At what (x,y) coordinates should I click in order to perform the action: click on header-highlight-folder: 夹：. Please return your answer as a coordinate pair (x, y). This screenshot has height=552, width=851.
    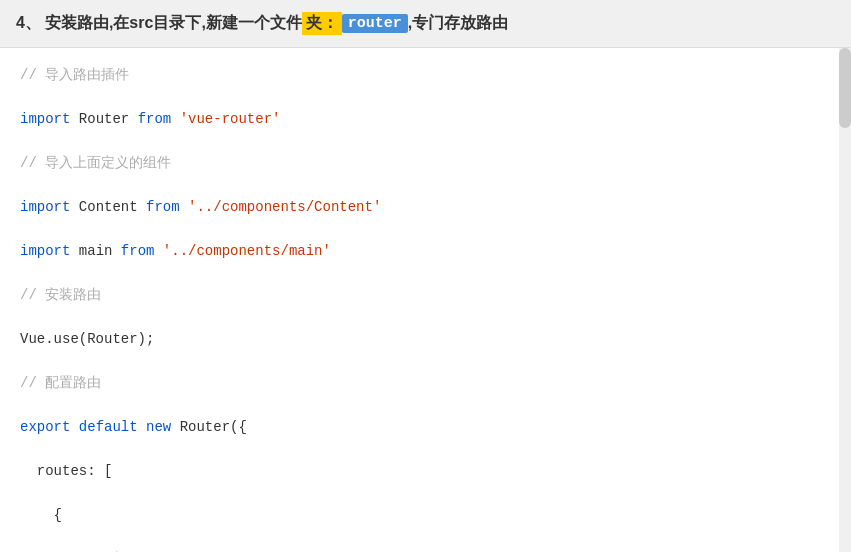
    Looking at the image, I should click on (322, 24).